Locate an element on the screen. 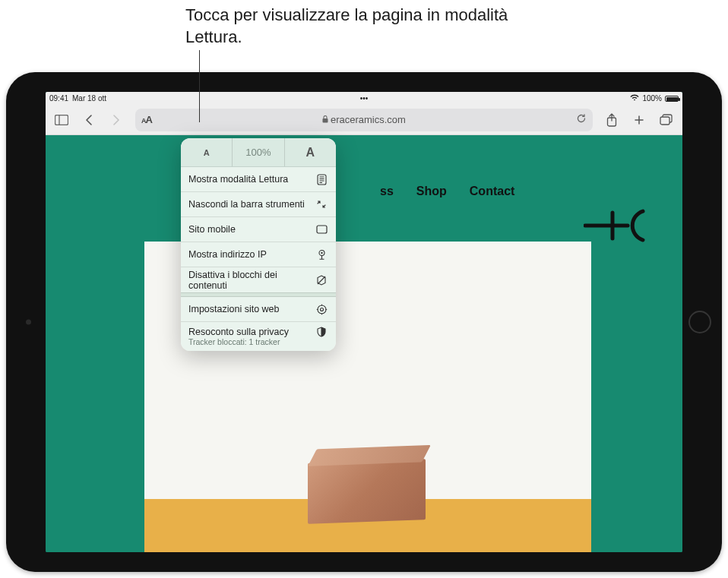 The height and width of the screenshot is (578, 728). url-text: eraceramics.com is located at coordinates (368, 120).